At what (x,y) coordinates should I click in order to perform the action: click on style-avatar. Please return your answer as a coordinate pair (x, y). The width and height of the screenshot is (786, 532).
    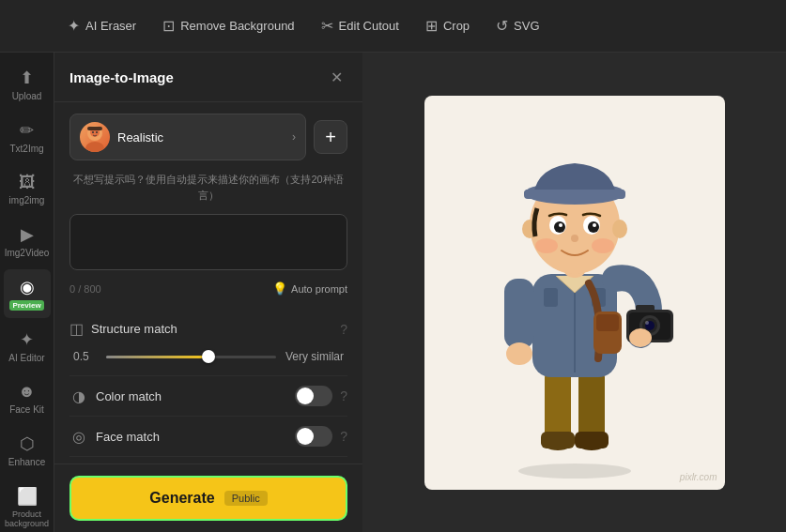
    Looking at the image, I should click on (95, 137).